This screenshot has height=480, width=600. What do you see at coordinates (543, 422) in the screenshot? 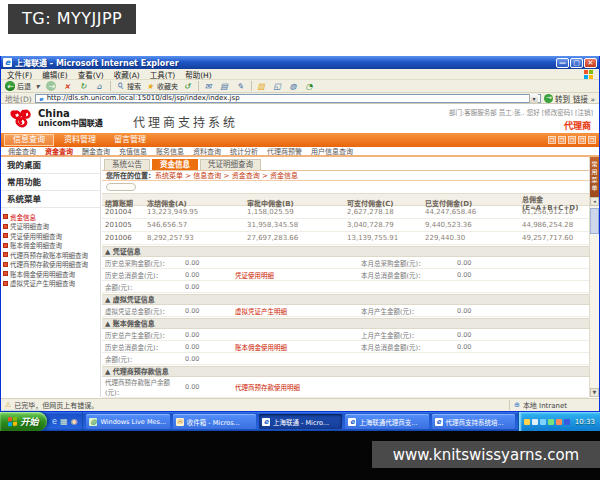
I see `tray-network-icon` at bounding box center [543, 422].